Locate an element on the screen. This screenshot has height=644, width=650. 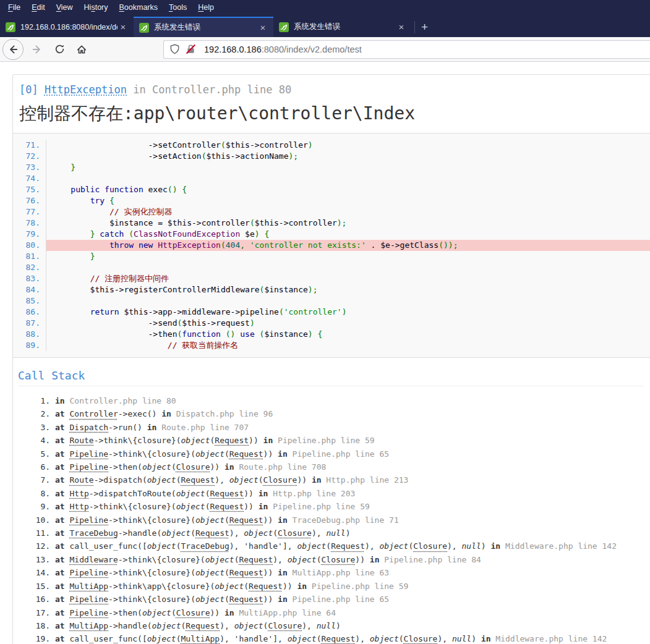
file-location: Dispatch.php line 96 is located at coordinates (225, 414).